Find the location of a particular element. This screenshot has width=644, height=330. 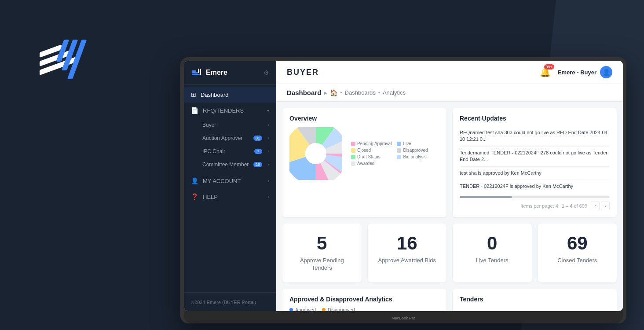

legend-pending: Pending Approval is located at coordinates (371, 143).